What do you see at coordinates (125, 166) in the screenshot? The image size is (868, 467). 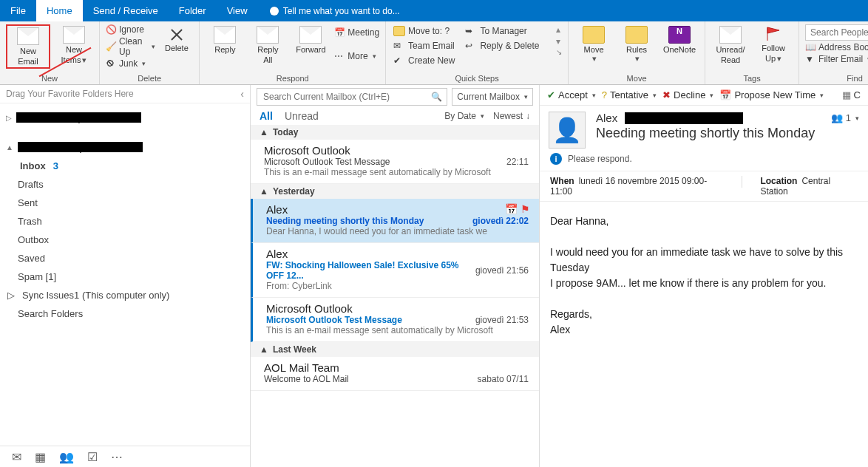 I see `folder-inbox: Inbox3` at bounding box center [125, 166].